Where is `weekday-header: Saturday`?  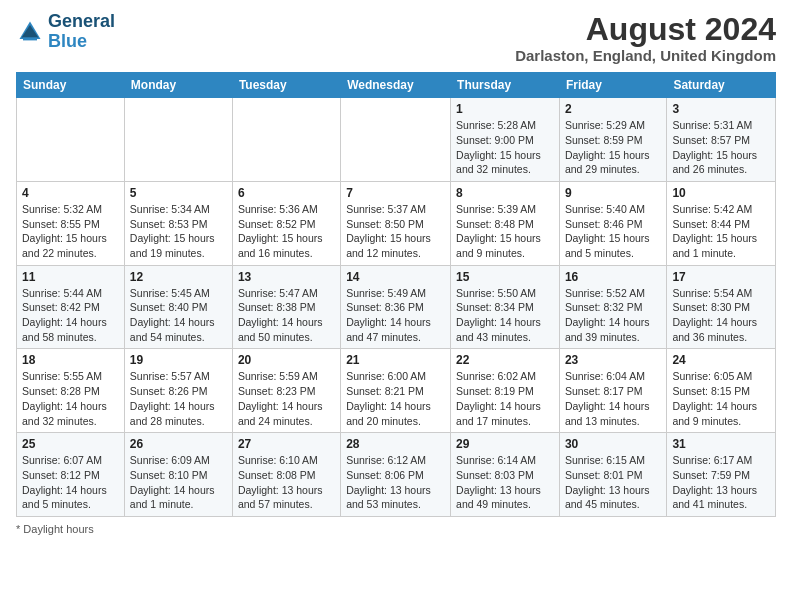
weekday-header: Saturday is located at coordinates (722, 86).